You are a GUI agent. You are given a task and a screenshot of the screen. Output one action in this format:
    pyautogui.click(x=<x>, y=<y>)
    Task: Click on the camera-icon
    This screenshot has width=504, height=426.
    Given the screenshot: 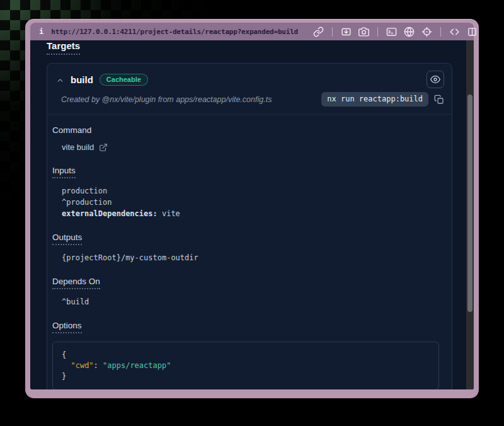 What is the action you would take?
    pyautogui.click(x=364, y=32)
    